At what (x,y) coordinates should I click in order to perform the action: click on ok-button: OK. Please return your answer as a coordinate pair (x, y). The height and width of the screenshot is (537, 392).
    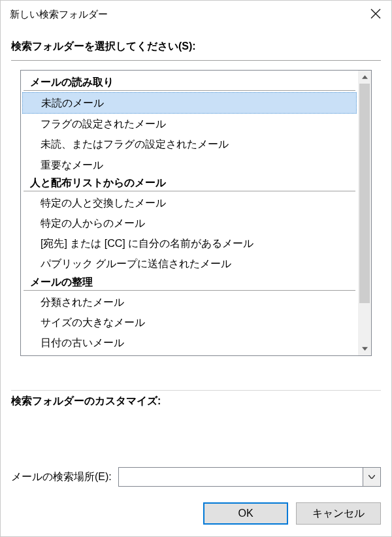
    Looking at the image, I should click on (246, 513).